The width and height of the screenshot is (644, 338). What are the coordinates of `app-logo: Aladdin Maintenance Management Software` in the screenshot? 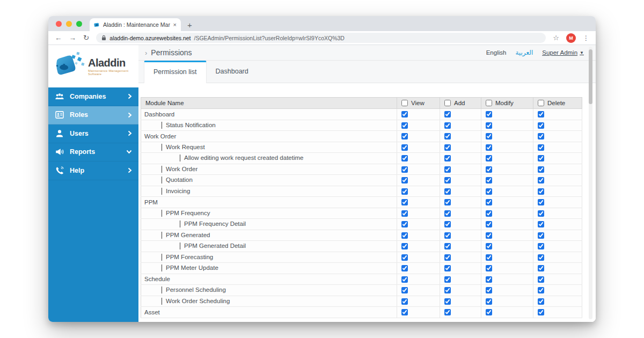 It's located at (93, 67).